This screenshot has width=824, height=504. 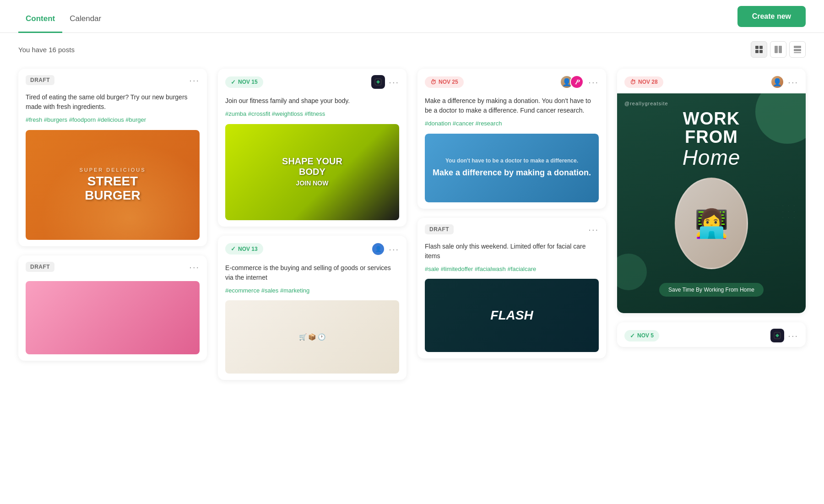 I want to click on card-body: Join our fitness family and shape your b…, so click(x=312, y=160).